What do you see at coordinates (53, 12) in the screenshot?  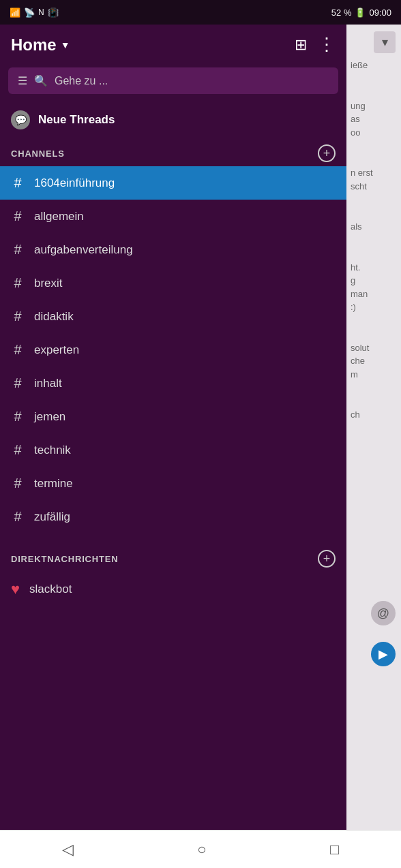 I see `vibrate-icon: 📳` at bounding box center [53, 12].